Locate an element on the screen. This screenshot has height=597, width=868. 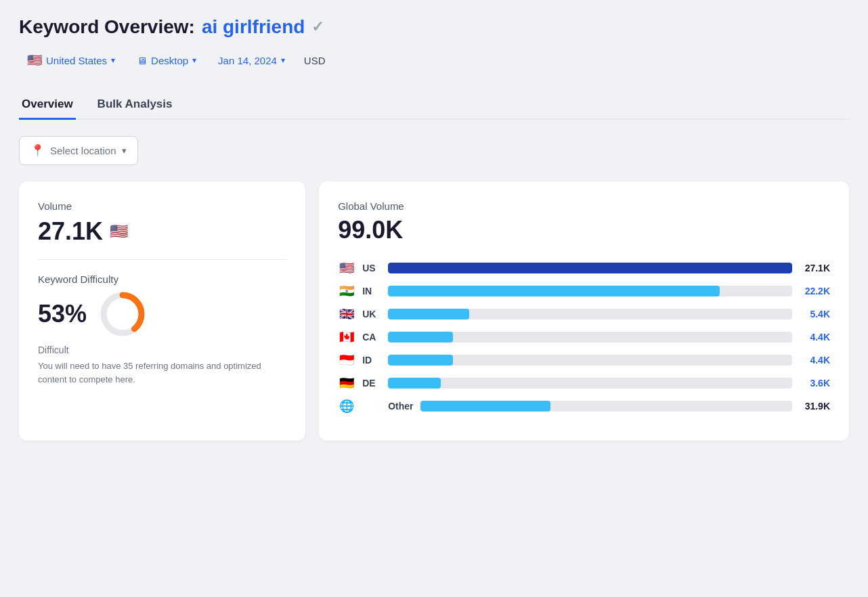
volume-flag: 🇺🇸 is located at coordinates (119, 231).